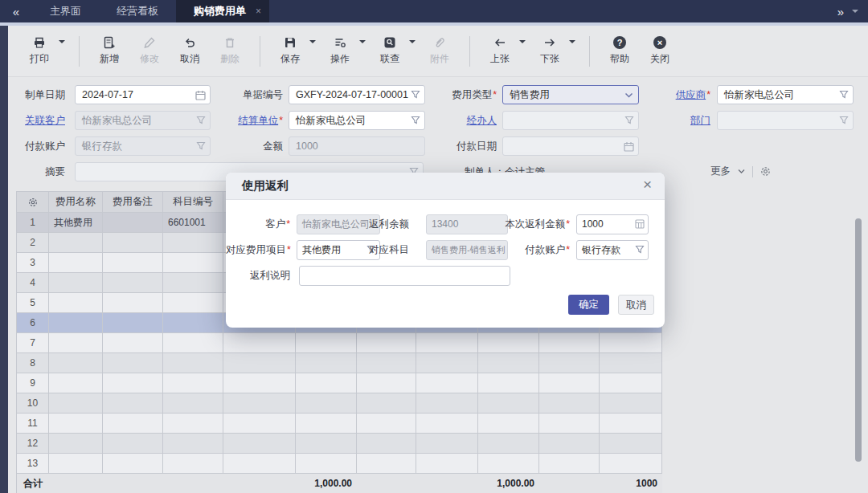  What do you see at coordinates (681, 95) in the screenshot?
I see `supplier-label: 供应商*` at bounding box center [681, 95].